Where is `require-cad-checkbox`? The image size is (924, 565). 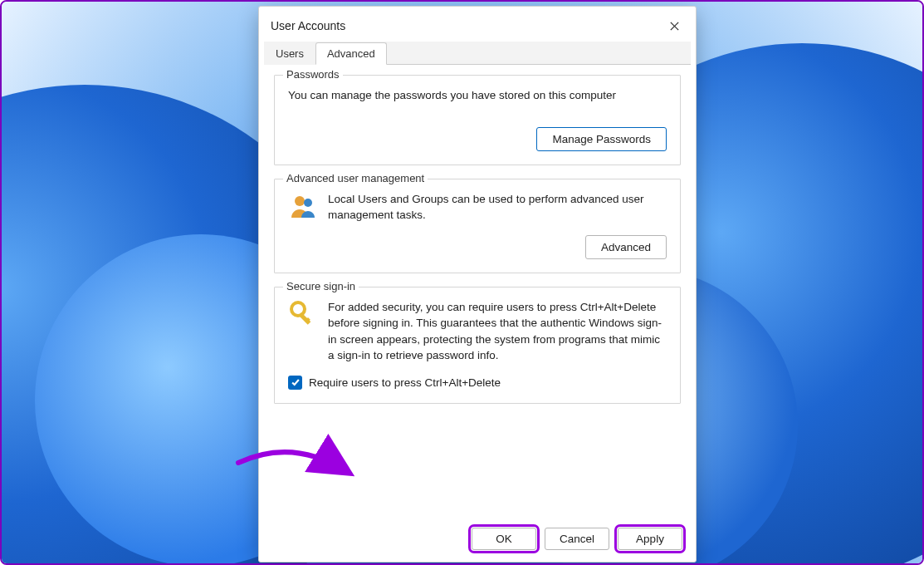 require-cad-checkbox is located at coordinates (296, 382).